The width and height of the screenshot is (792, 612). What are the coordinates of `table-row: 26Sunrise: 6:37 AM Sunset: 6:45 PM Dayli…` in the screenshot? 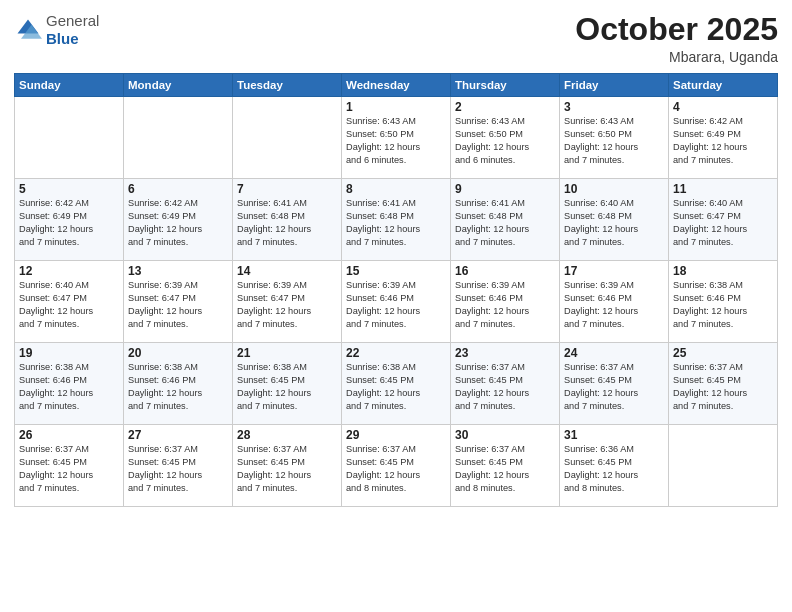 It's located at (70, 466).